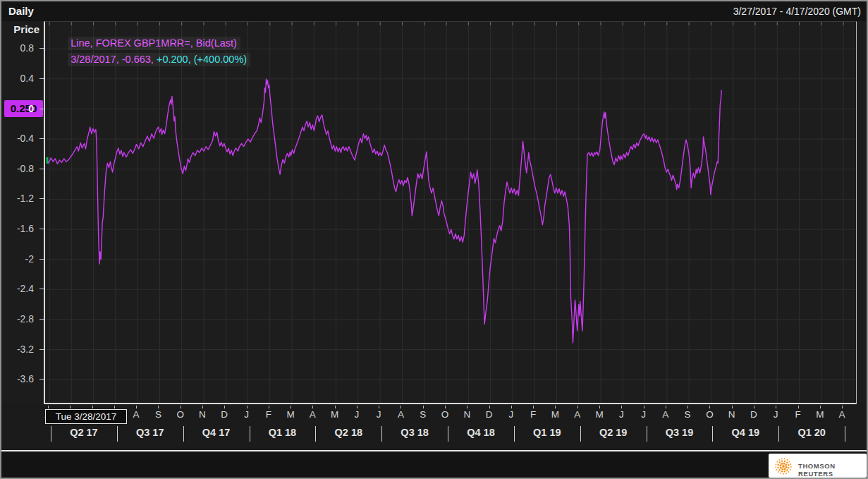  I want to click on quarter-label: Q3 17, so click(150, 432).